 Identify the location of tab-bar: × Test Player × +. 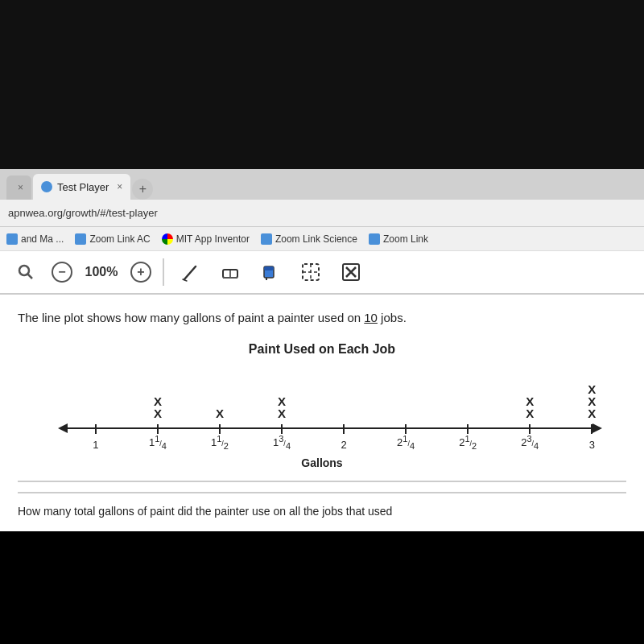
(322, 184).